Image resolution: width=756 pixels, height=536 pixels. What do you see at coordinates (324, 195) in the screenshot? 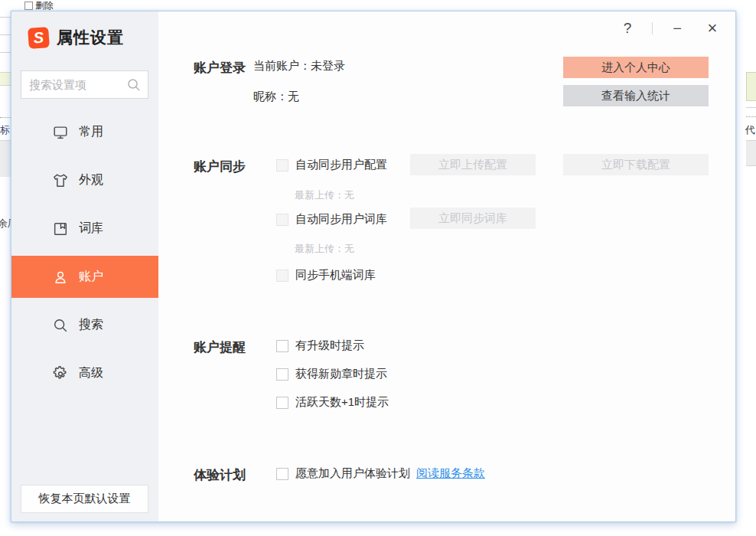
I see `last-upload-config-text: 最新上传：无` at bounding box center [324, 195].